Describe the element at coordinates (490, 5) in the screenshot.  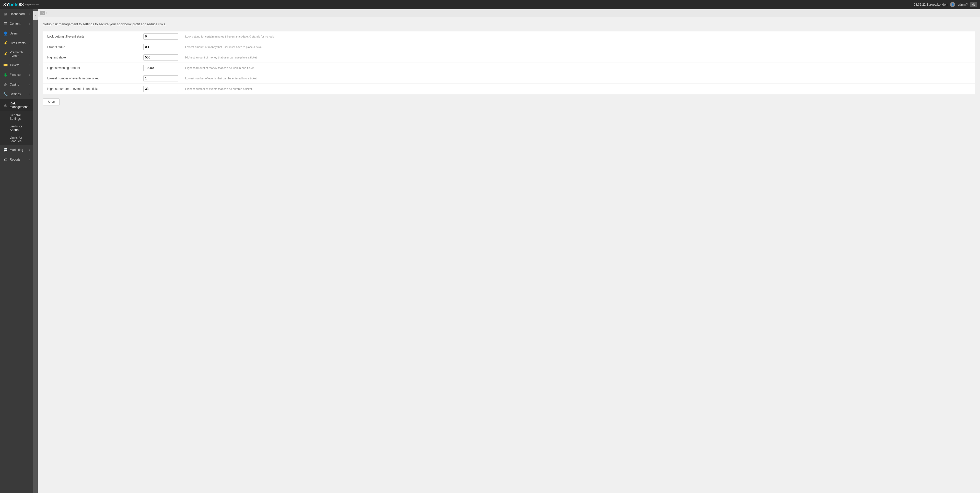
I see `topbar: XYbets88 crypto casino 08:32:22 Europe/L…` at that location.